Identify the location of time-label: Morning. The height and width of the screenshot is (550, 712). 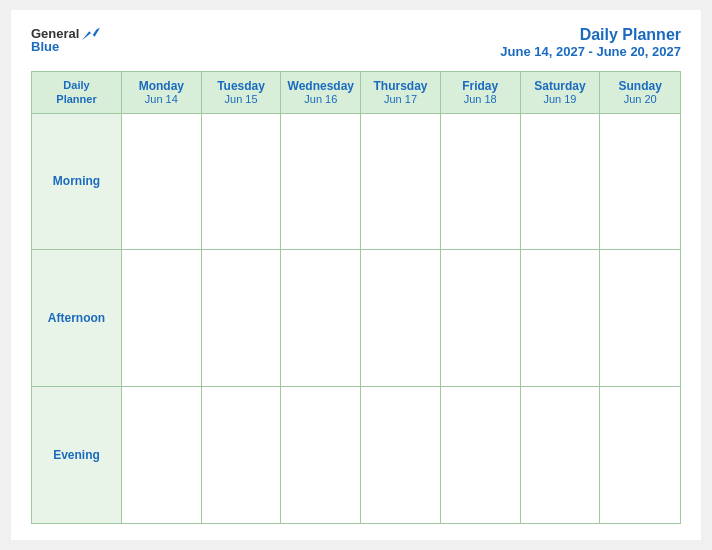
(76, 181).